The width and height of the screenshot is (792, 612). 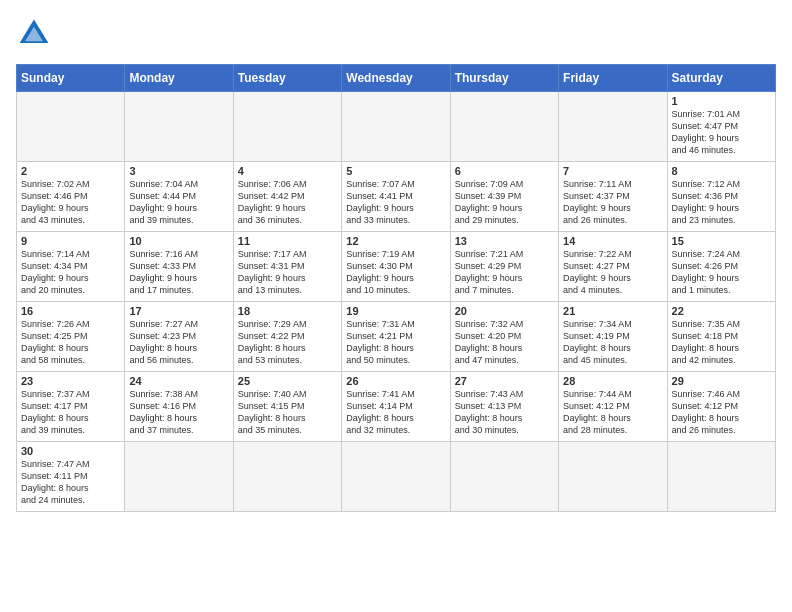 I want to click on calendar-day-cell: 17Sunrise: 7:27 AMSunset: 4:23 PMDayligh…, so click(x=179, y=337).